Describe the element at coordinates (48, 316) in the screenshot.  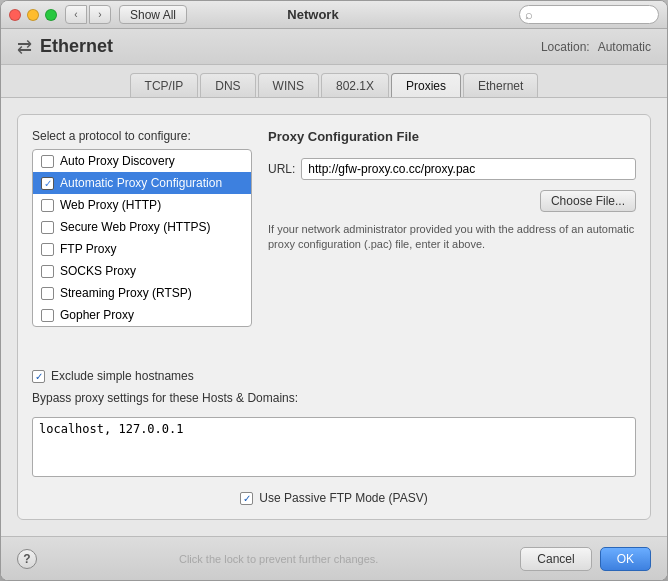
I see `gopher-checkbox` at that location.